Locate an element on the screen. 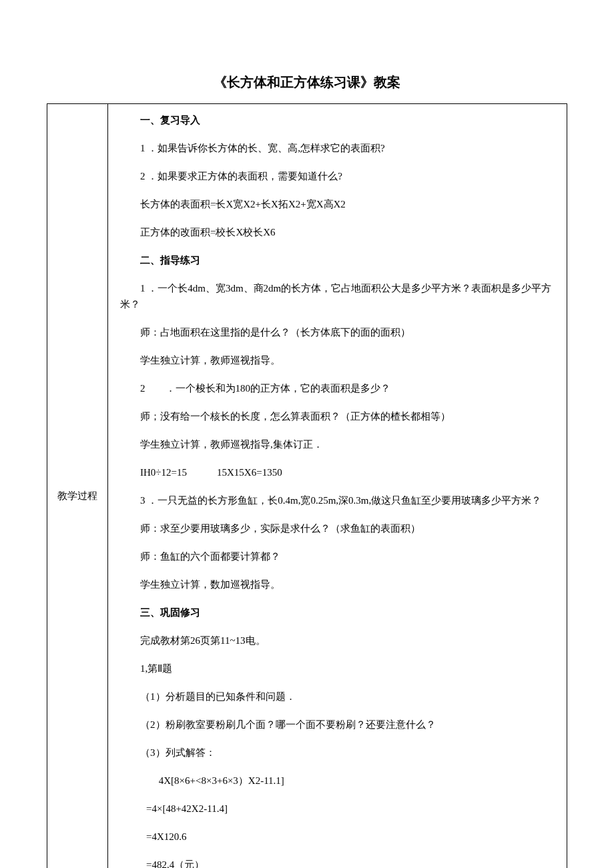  body-line: 完成教材第26页第11~13电。 is located at coordinates (338, 640).